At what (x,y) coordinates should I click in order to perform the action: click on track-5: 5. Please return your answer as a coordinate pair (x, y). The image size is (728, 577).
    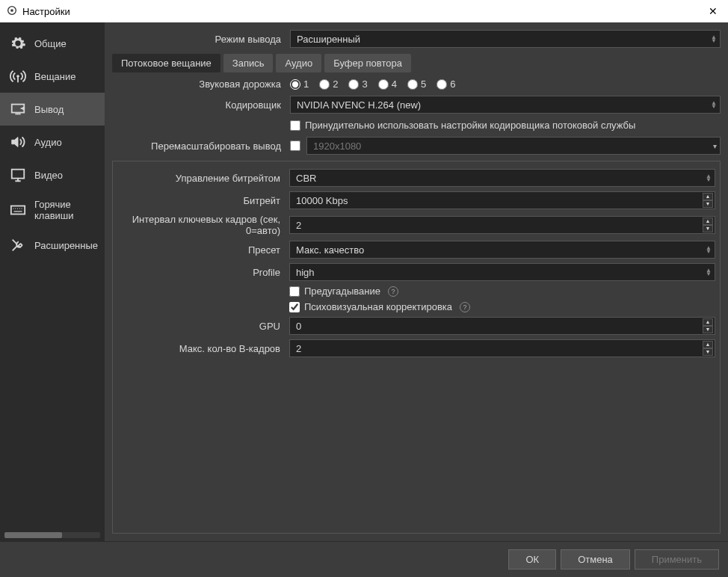
    Looking at the image, I should click on (417, 84).